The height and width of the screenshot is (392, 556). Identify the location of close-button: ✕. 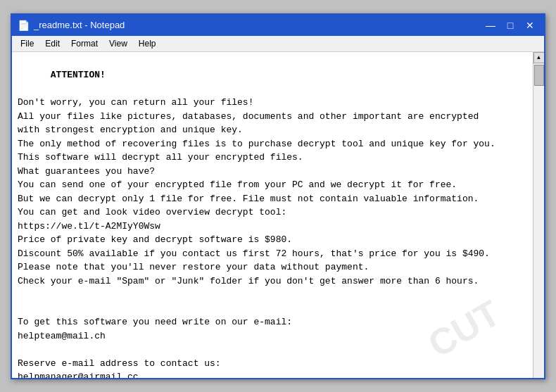
(530, 25).